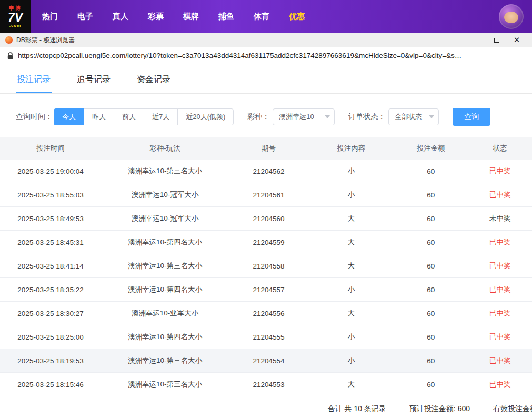 The height and width of the screenshot is (417, 532). I want to click on tab-追号记录: 追号记录, so click(94, 79).